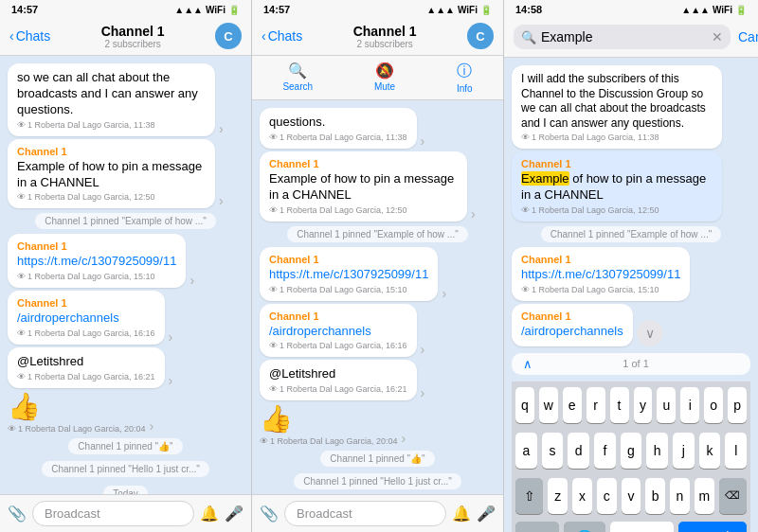 Image resolution: width=758 pixels, height=532 pixels. I want to click on bell-icon-2: 🔔, so click(461, 513).